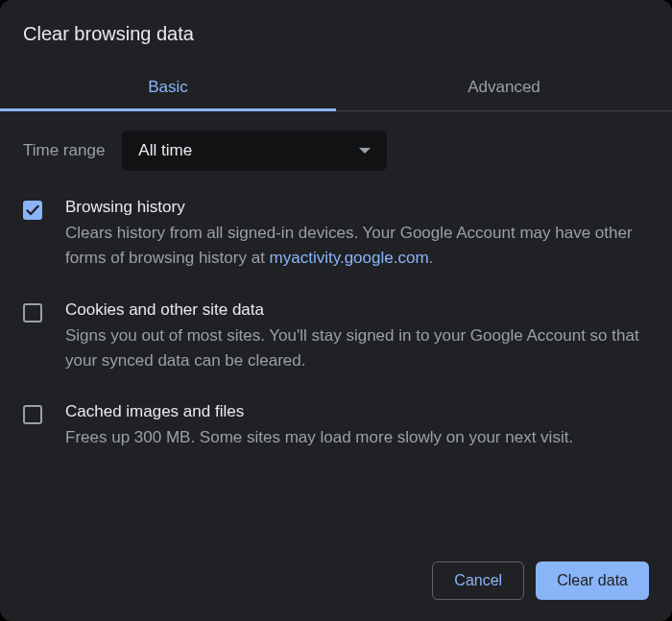  I want to click on tab-advanced: Advanced, so click(504, 87).